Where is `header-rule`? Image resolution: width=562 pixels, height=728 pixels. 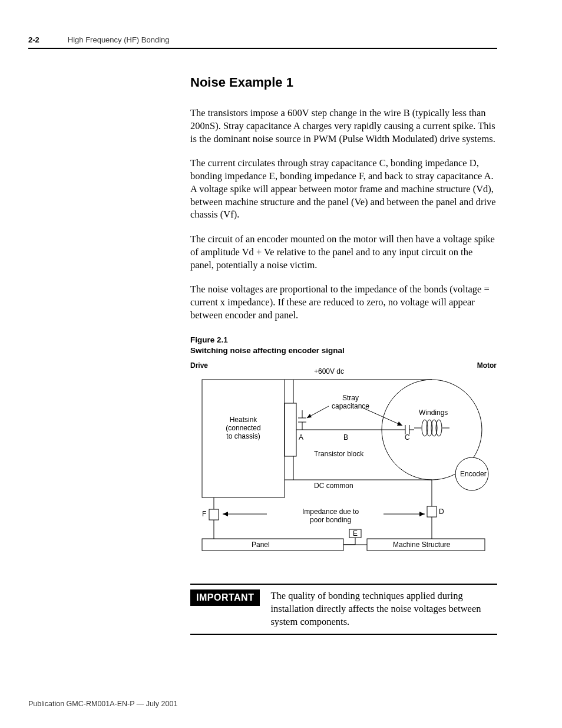
header-rule is located at coordinates (263, 48).